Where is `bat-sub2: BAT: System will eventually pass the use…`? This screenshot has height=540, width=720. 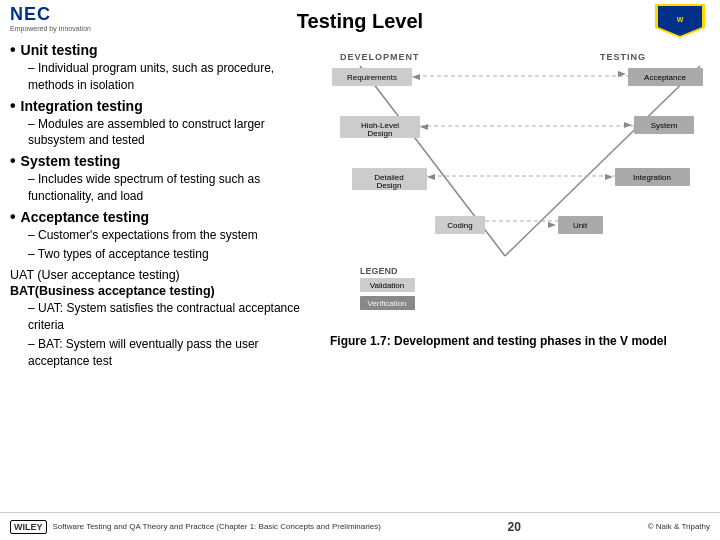 bat-sub2: BAT: System will eventually pass the use… is located at coordinates (166, 353).